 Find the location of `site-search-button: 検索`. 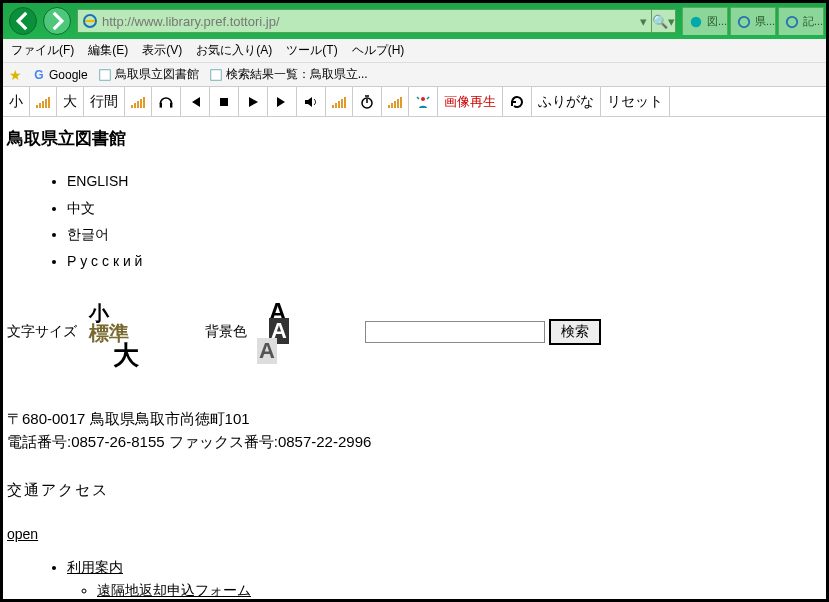

site-search-button: 検索 is located at coordinates (575, 332).